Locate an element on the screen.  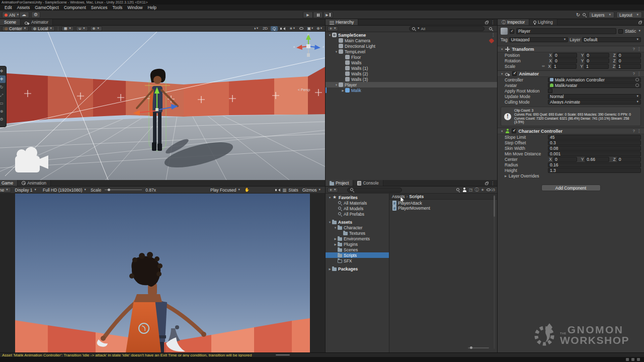
static-checkbox is located at coordinates (621, 31).